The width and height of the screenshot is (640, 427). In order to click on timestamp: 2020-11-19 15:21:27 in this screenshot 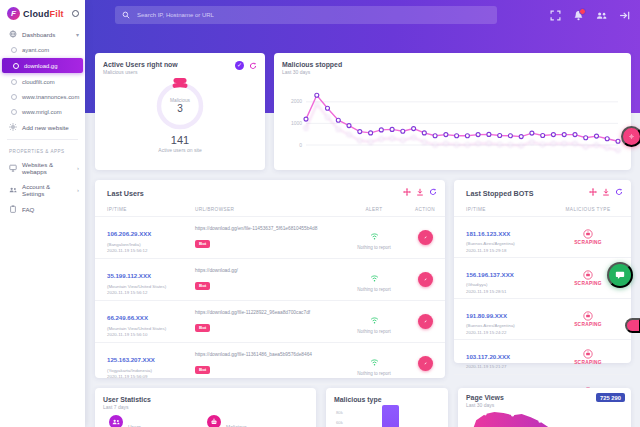, I will do `click(510, 366)`.